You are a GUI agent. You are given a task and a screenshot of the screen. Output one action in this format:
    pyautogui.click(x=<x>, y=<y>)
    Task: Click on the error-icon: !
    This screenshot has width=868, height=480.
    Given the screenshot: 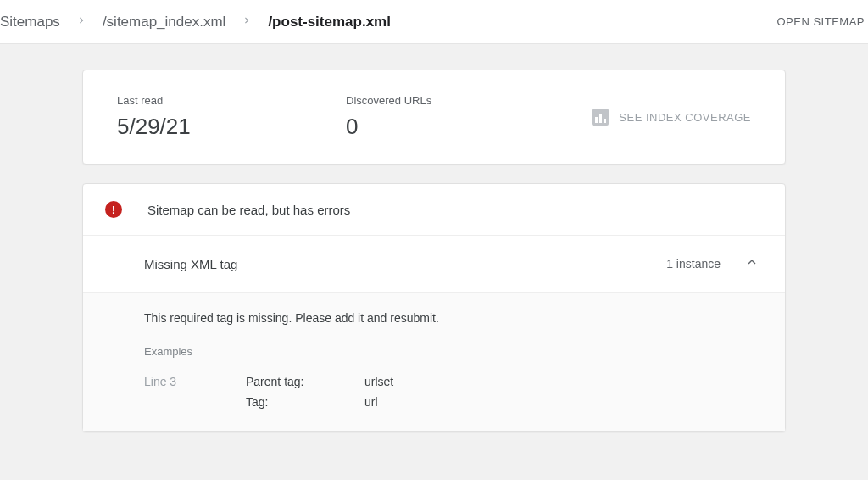 What is the action you would take?
    pyautogui.click(x=114, y=209)
    